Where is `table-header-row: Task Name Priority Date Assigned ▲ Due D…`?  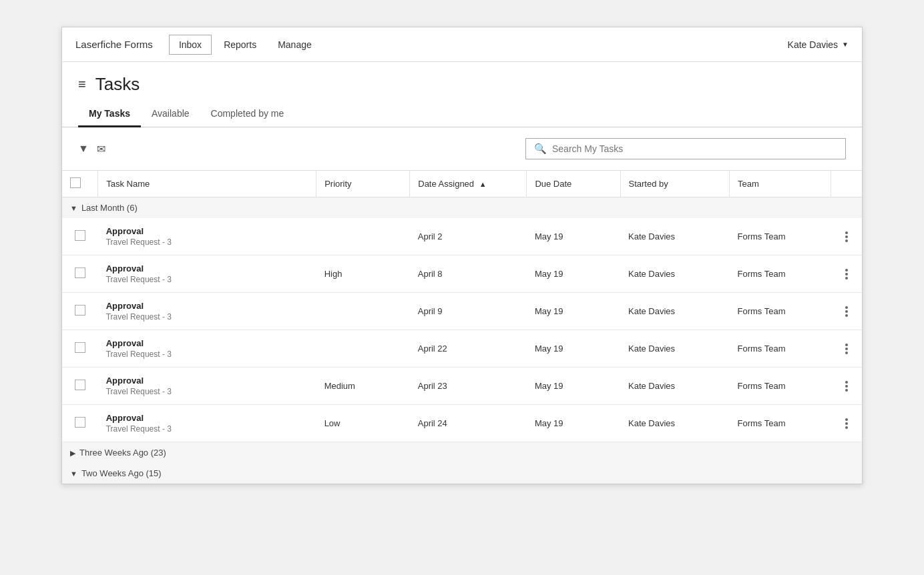 table-header-row: Task Name Priority Date Assigned ▲ Due D… is located at coordinates (462, 184).